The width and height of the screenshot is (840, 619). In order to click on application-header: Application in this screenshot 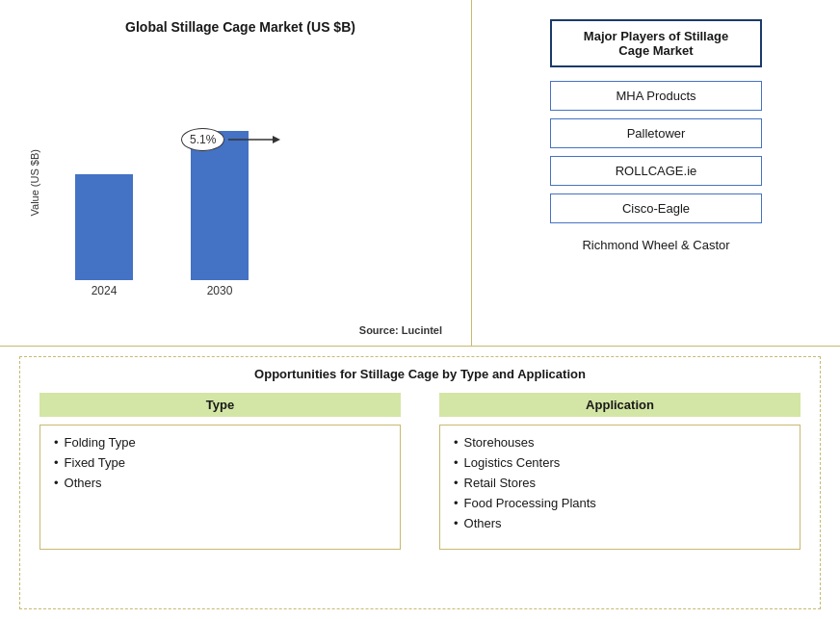, I will do `click(620, 404)`.